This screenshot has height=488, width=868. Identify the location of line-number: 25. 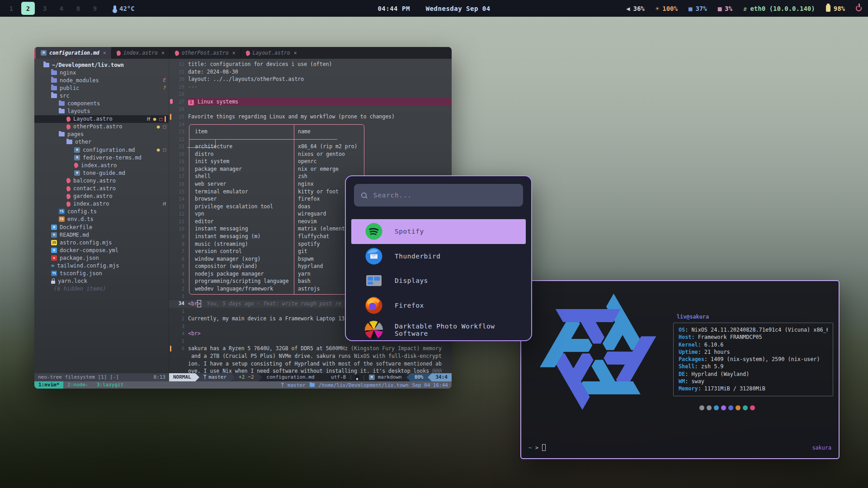
(177, 117).